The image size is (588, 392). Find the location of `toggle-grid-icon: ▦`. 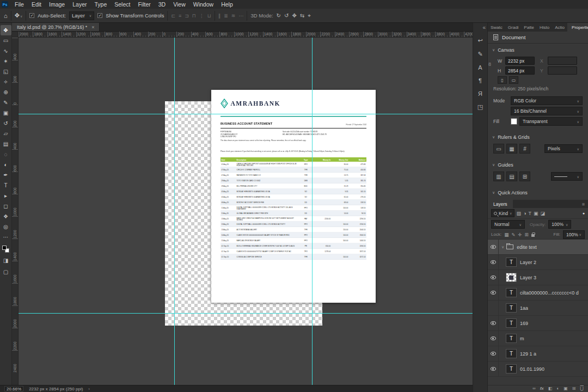

toggle-grid-icon: ▦ is located at coordinates (512, 149).